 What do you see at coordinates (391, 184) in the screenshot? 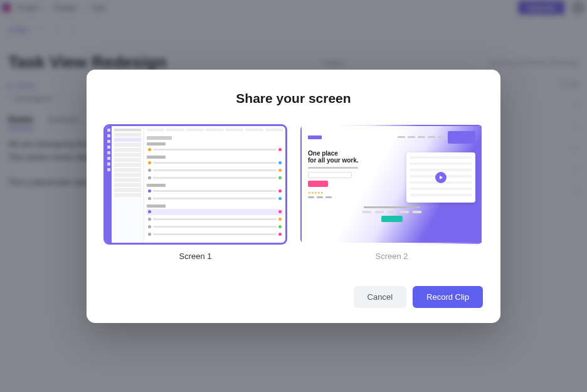
I see `screen-2-thumbnail: One placefor all your work. ★★★★★` at bounding box center [391, 184].